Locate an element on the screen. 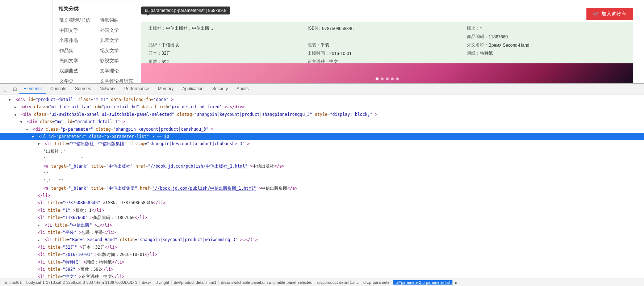 The height and width of the screenshot is (286, 644). add-to-cart-button: 🛒 加入购物车 is located at coordinates (610, 14).